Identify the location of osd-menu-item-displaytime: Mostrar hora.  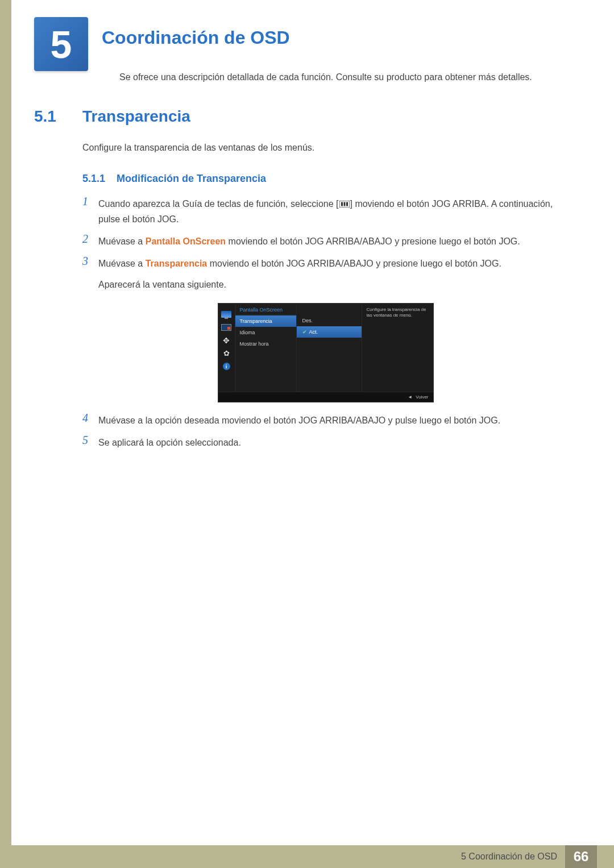
(266, 344).